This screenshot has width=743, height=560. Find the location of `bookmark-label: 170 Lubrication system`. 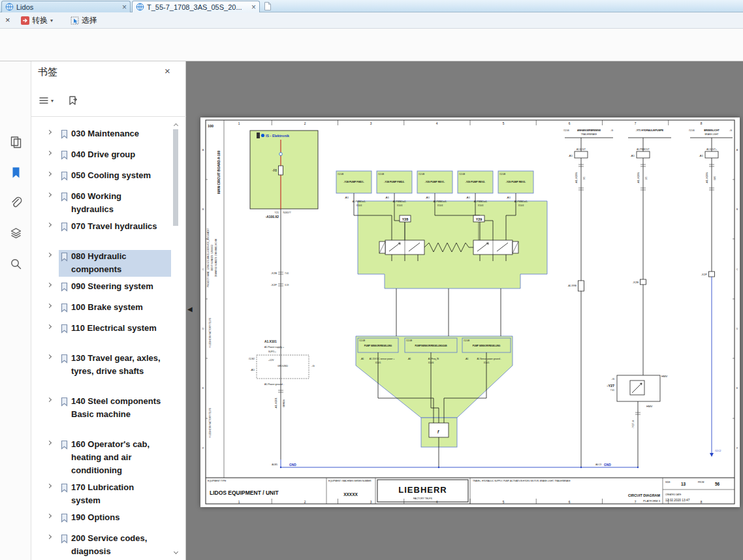

bookmark-label: 170 Lubrication system is located at coordinates (117, 494).